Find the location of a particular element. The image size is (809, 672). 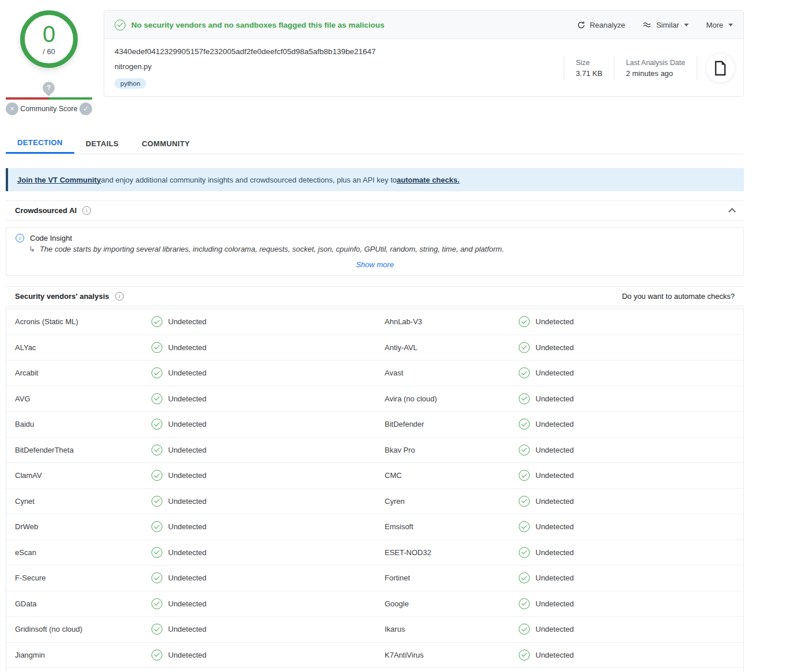

return-arrow-icon: ↳ is located at coordinates (32, 249).